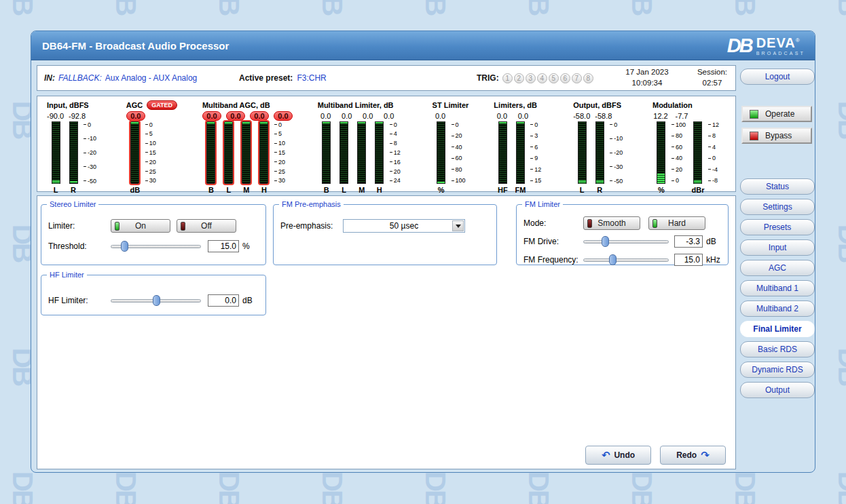 The width and height of the screenshot is (846, 504). Describe the element at coordinates (344, 190) in the screenshot. I see `meter-bar-label: L` at that location.